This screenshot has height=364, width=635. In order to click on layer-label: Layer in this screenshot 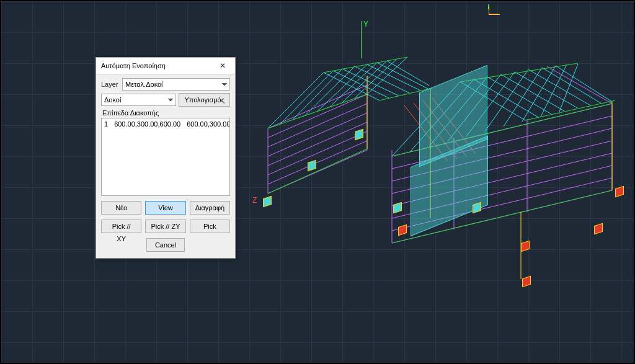, I will do `click(110, 84)`.